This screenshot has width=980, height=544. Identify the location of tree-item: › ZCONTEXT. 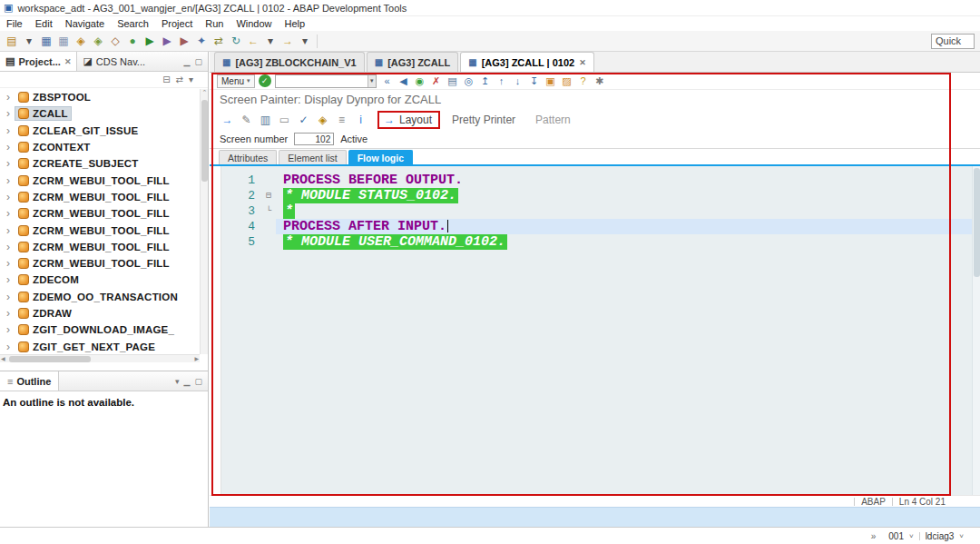
(100, 147).